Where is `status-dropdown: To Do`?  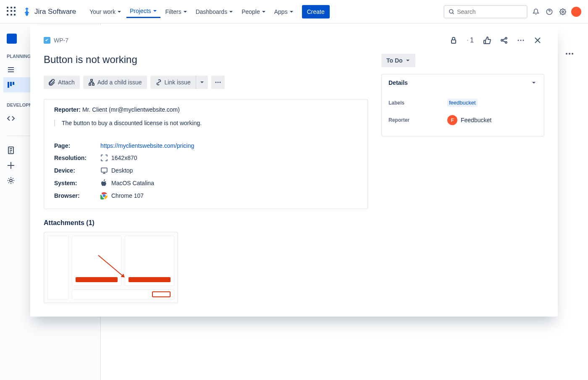
status-dropdown: To Do is located at coordinates (398, 60).